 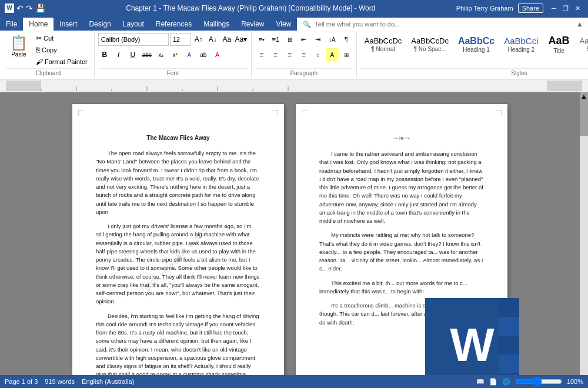 I want to click on shrink-font-button: A↓, so click(x=213, y=39).